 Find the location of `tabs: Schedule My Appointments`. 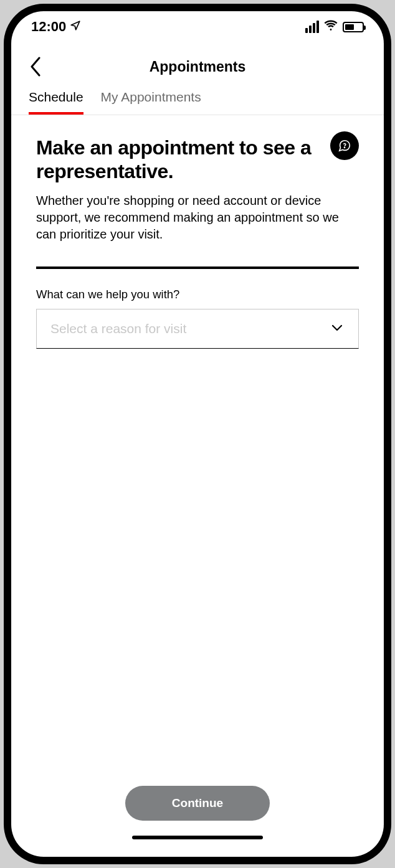

tabs: Schedule My Appointments is located at coordinates (198, 101).